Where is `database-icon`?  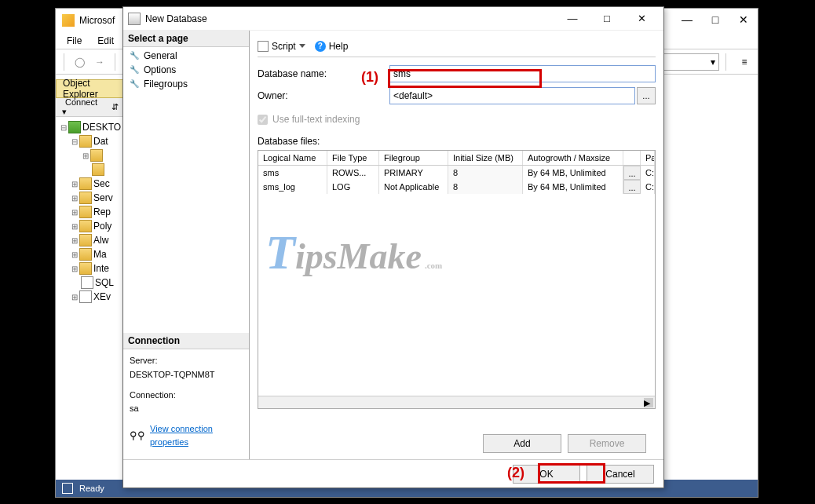 database-icon is located at coordinates (98, 170).